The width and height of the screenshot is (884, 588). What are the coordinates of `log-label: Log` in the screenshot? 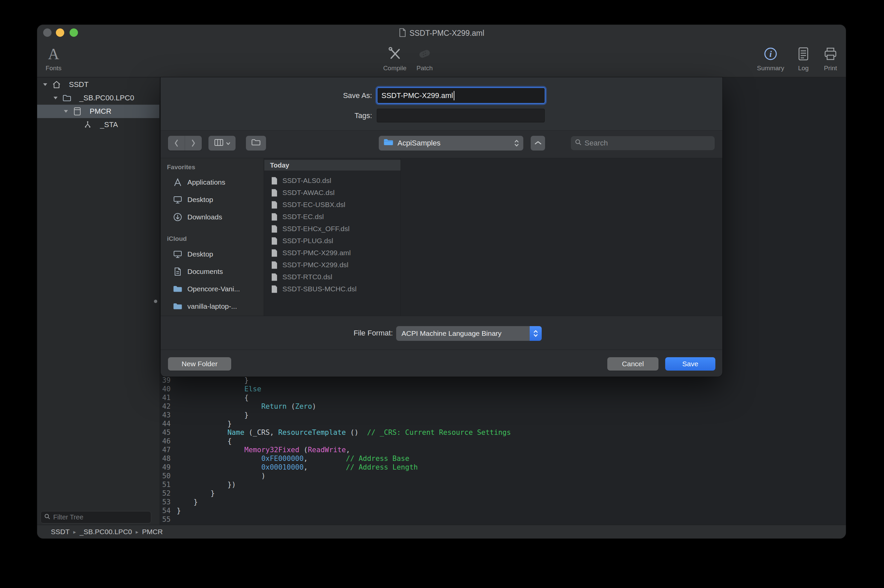 It's located at (803, 68).